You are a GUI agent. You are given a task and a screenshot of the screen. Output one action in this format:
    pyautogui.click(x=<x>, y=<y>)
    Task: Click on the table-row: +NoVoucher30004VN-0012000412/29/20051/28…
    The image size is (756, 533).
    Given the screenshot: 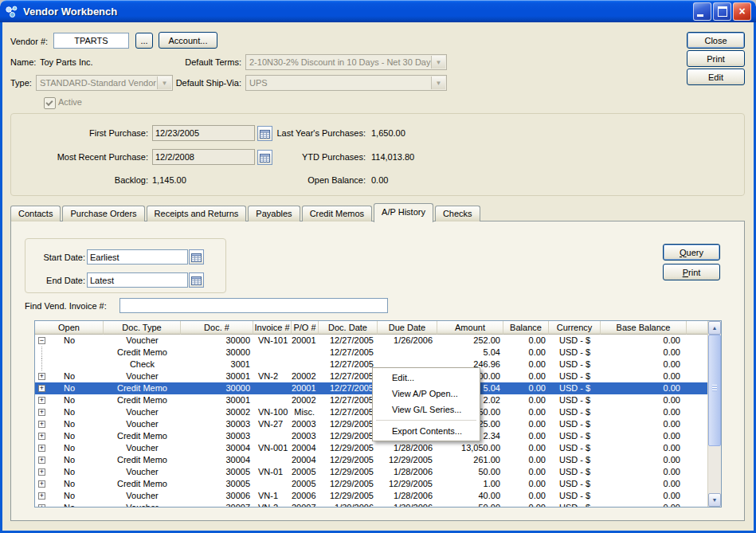 What is the action you would take?
    pyautogui.click(x=372, y=448)
    